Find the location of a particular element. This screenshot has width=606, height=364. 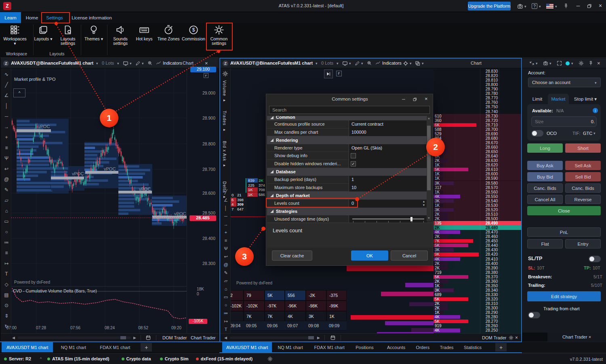

status-gear-icon is located at coordinates (270, 359).